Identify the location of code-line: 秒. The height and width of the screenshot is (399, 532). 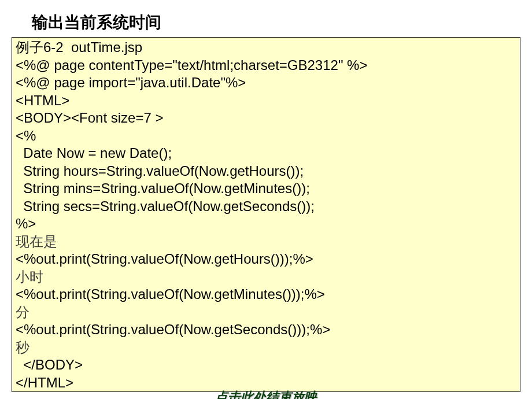
(266, 348).